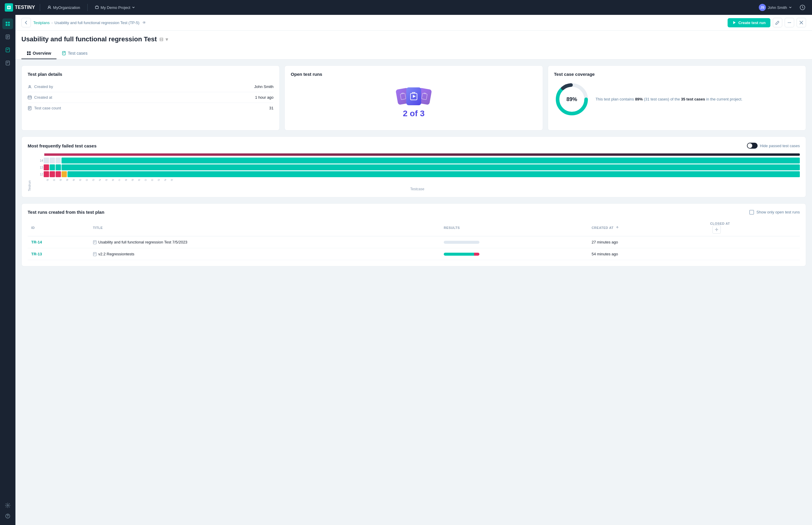  What do you see at coordinates (162, 40) in the screenshot?
I see `copy-icon: ⊟` at bounding box center [162, 40].